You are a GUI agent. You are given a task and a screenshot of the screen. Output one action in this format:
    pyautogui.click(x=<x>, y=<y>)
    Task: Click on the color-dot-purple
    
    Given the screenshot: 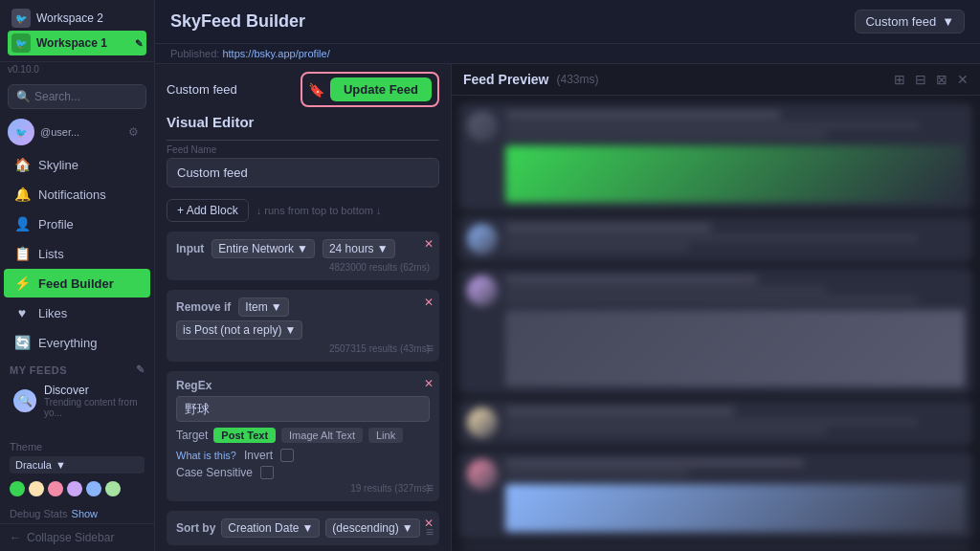 What is the action you would take?
    pyautogui.click(x=75, y=489)
    